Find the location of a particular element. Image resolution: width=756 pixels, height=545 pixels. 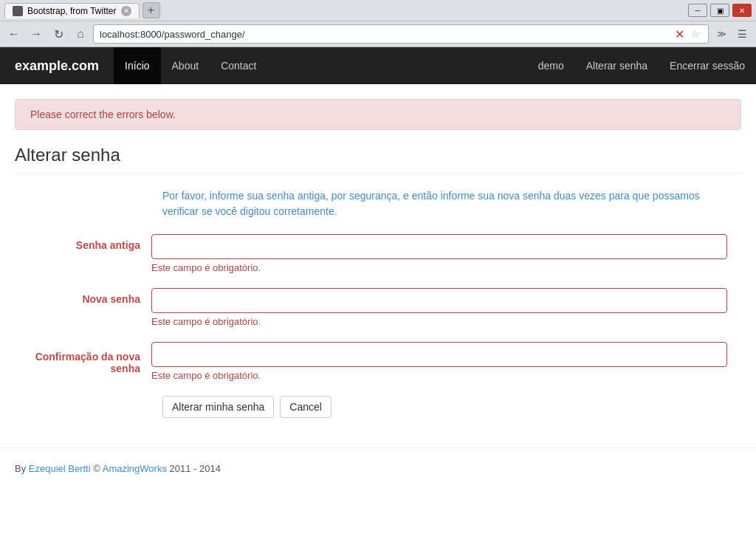

error-confirmacao: Este campo é obrigatório. is located at coordinates (439, 375).